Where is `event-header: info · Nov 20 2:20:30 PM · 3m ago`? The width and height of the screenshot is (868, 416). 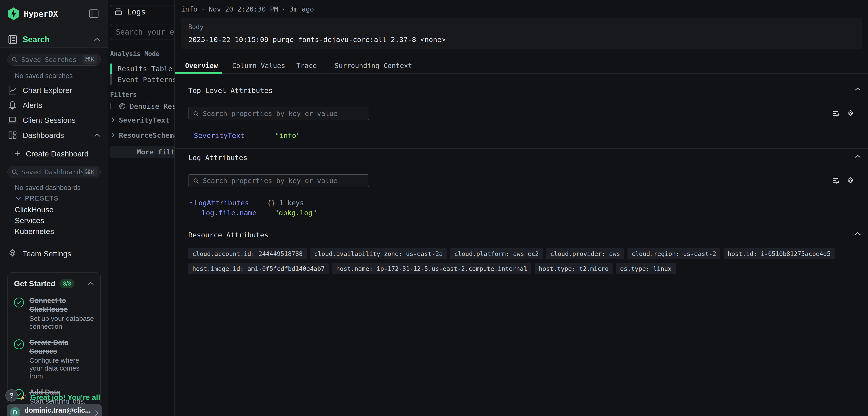
event-header: info · Nov 20 2:20:30 PM · 3m ago is located at coordinates (247, 9).